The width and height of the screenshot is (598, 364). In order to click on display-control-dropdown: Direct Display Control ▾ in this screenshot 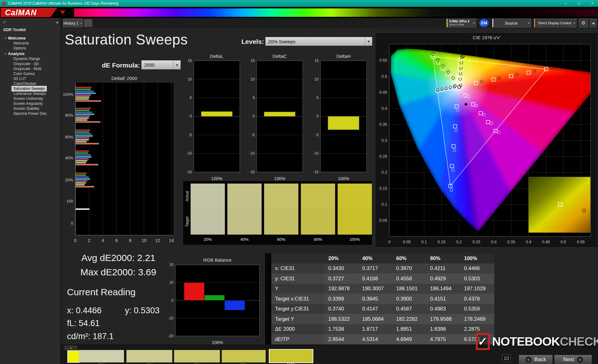, I will do `click(555, 23)`.